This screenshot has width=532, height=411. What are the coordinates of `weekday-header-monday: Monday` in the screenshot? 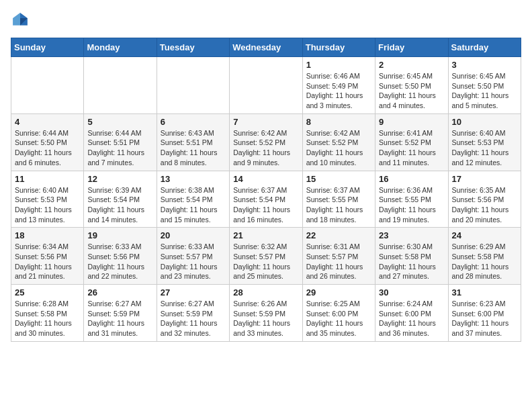 It's located at (120, 48).